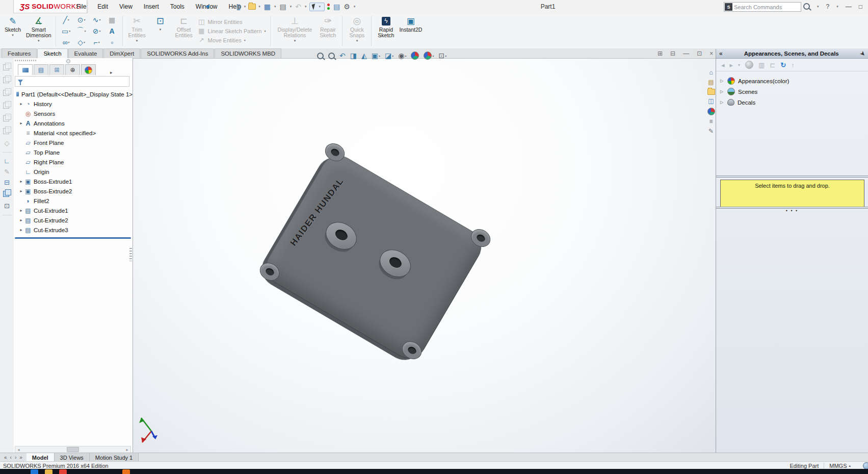 The width and height of the screenshot is (868, 474). What do you see at coordinates (68, 19) in the screenshot?
I see `line-caret-icon: ▾` at bounding box center [68, 19].